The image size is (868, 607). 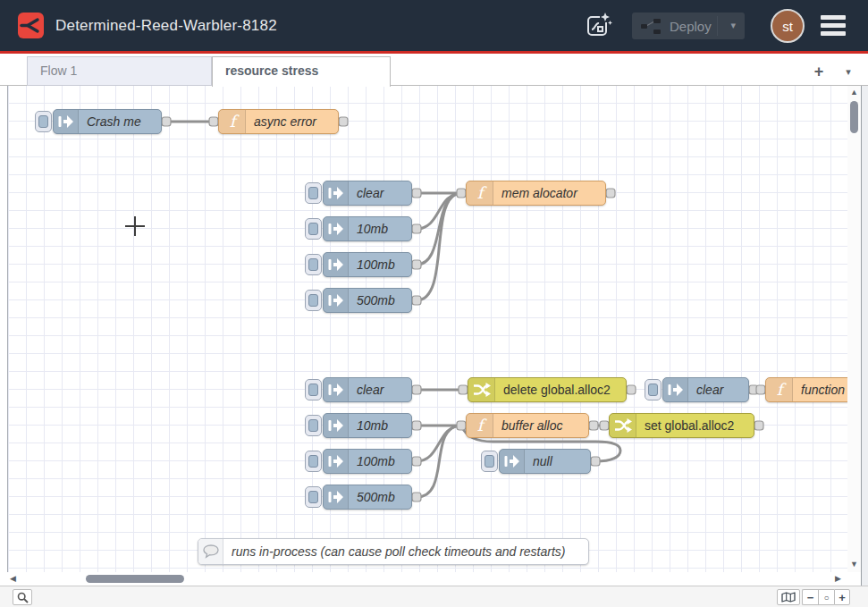 I want to click on port-out-null, so click(x=595, y=461).